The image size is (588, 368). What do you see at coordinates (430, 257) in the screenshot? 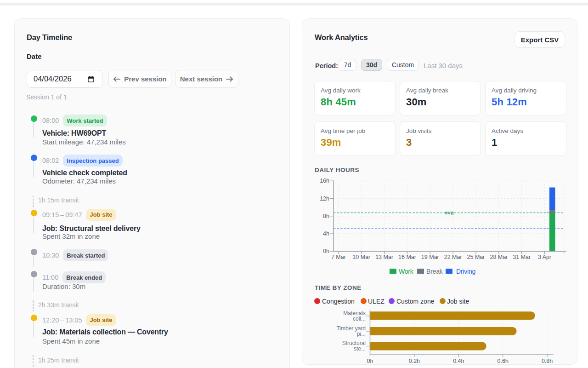
I see `svg-text: 19 Mar` at bounding box center [430, 257].